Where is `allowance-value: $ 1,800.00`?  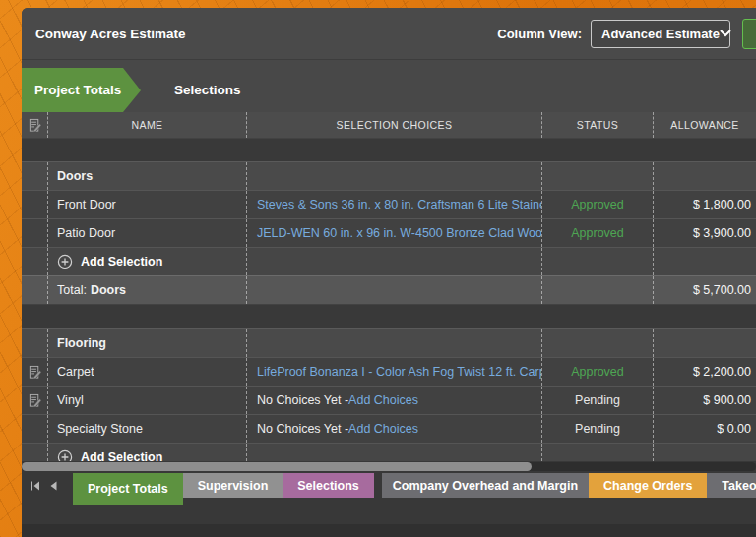
allowance-value: $ 1,800.00 is located at coordinates (723, 205).